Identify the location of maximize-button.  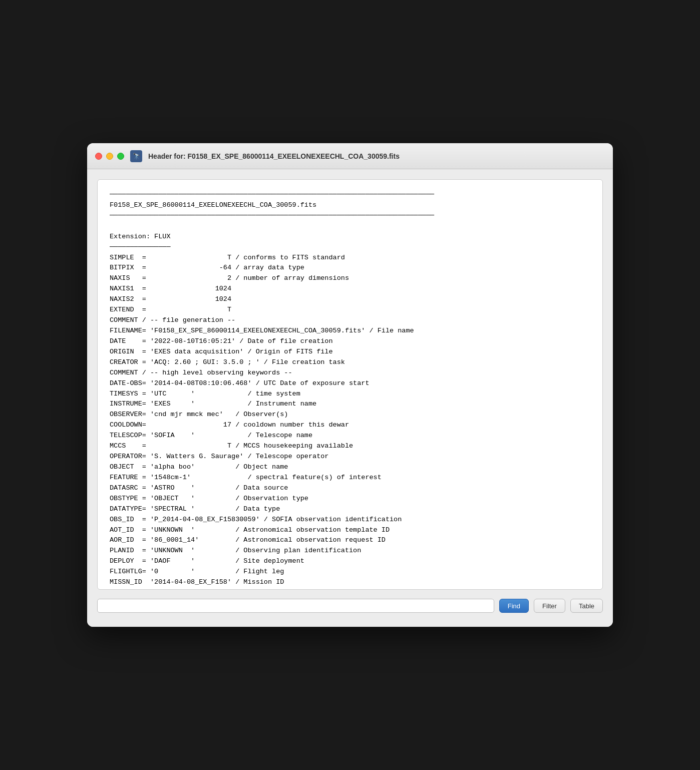
(121, 156).